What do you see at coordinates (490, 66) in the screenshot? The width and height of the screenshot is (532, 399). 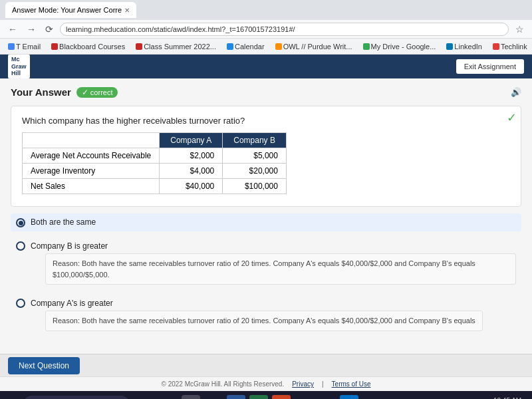 I see `exit-assignment-button: Exit Assignment` at bounding box center [490, 66].